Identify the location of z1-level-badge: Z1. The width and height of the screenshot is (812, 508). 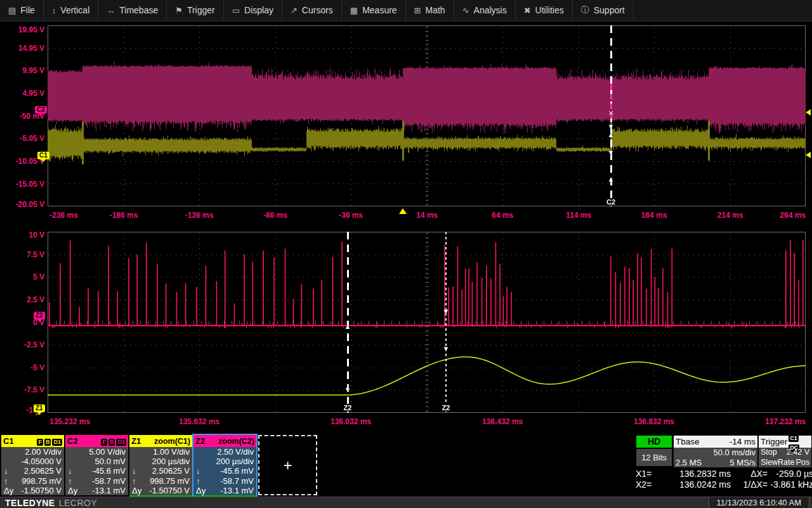
(39, 408).